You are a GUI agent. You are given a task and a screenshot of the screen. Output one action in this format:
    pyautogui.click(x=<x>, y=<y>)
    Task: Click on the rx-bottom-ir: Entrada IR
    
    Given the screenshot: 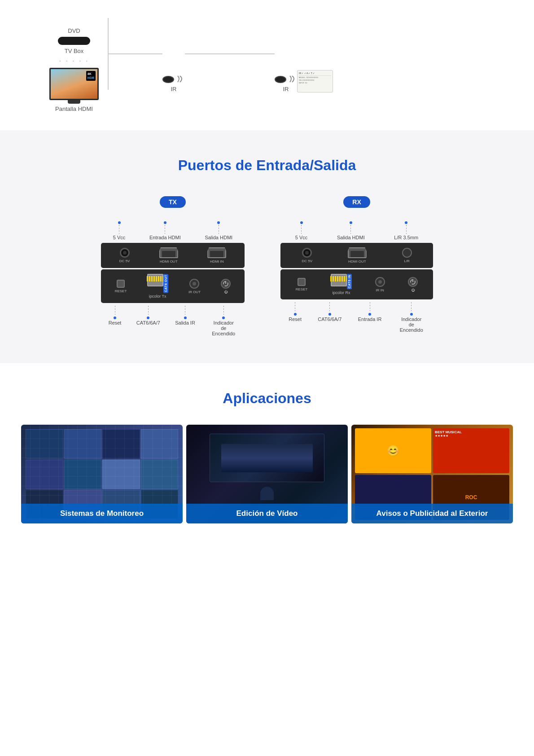 What is the action you would take?
    pyautogui.click(x=370, y=312)
    